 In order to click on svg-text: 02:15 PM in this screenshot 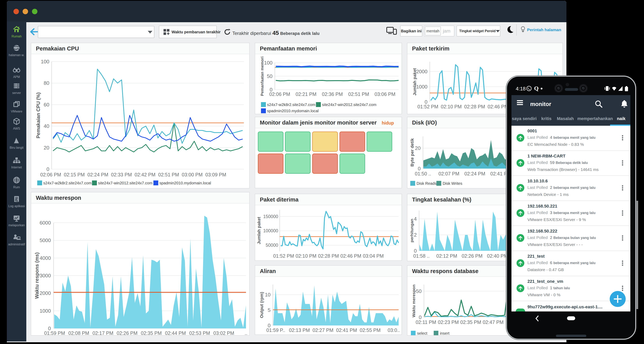, I will do `click(74, 174)`.